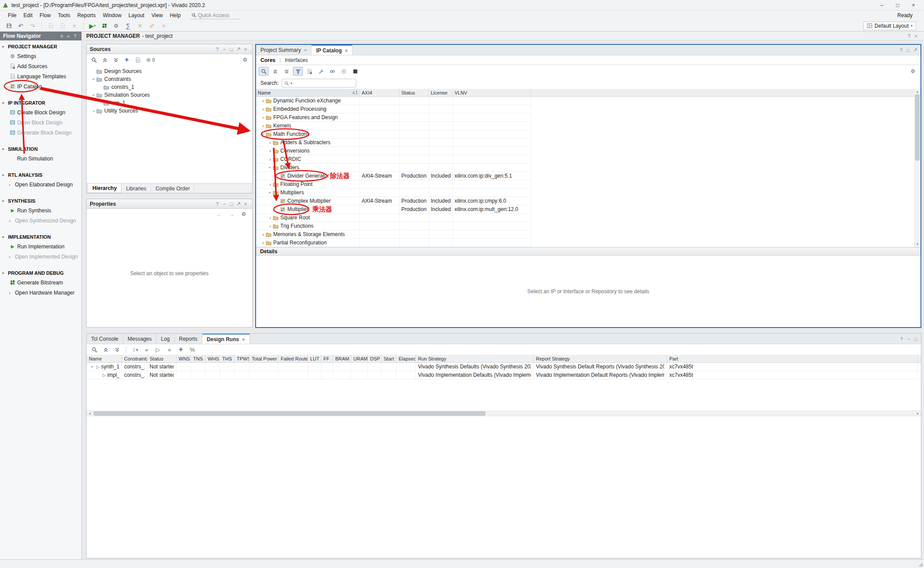 The width and height of the screenshot is (924, 568). I want to click on runs-column-report-strategy: Report Strategy, so click(600, 359).